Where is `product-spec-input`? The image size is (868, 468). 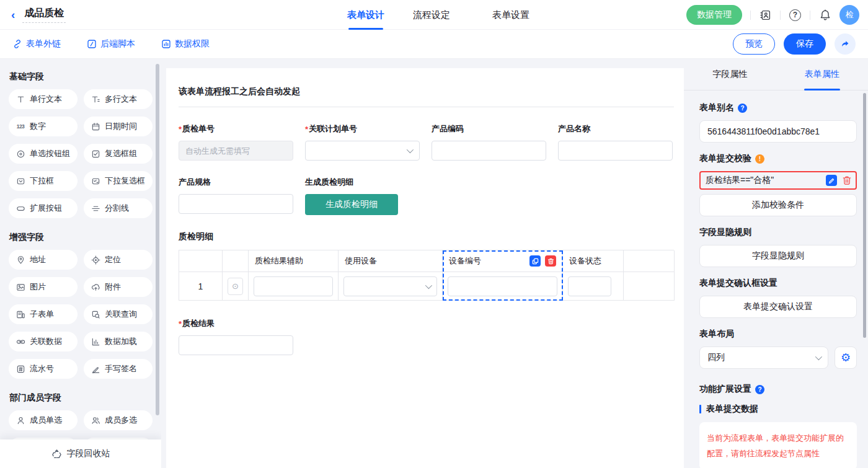
product-spec-input is located at coordinates (236, 204).